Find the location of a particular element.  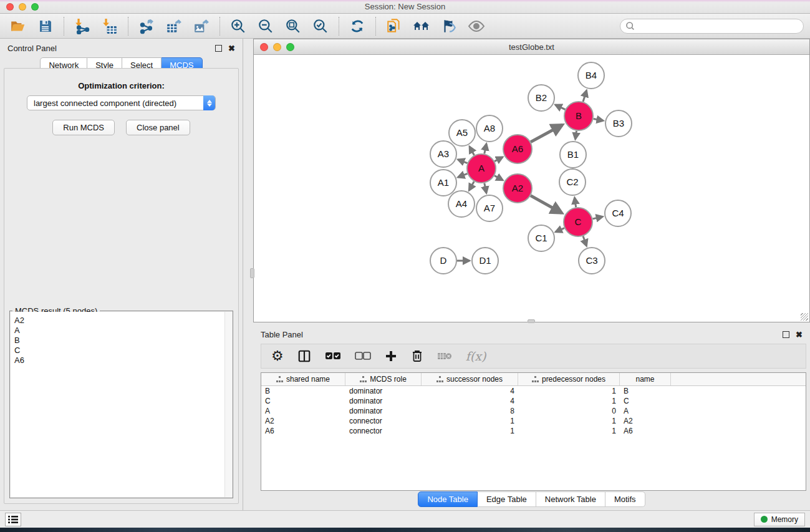

network-window-titlebar: testGlobe.txt is located at coordinates (531, 47).